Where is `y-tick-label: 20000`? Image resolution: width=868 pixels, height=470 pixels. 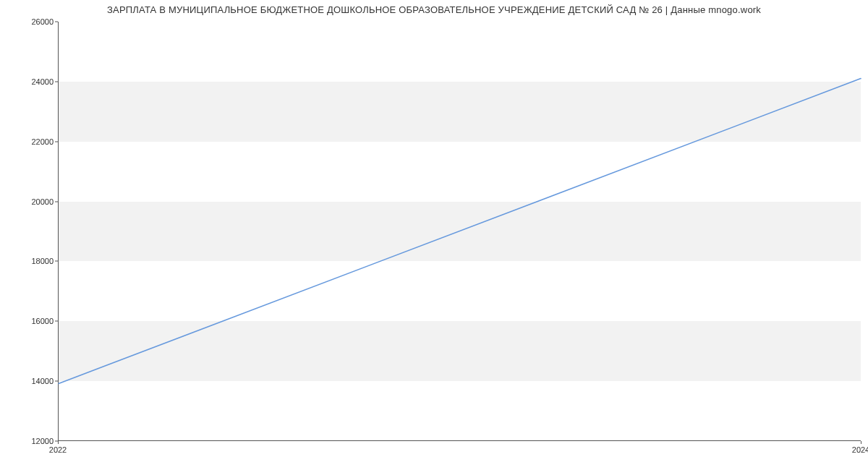
y-tick-label: 20000 is located at coordinates (32, 202).